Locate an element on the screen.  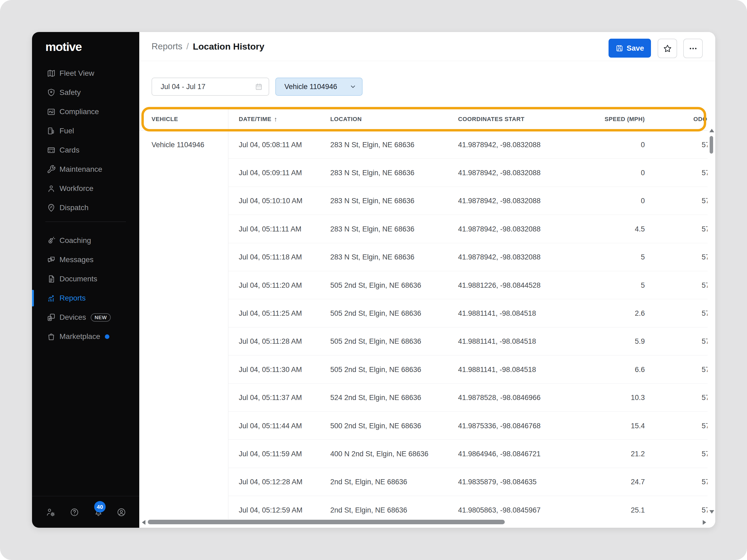
scroll-down-arrow is located at coordinates (712, 512).